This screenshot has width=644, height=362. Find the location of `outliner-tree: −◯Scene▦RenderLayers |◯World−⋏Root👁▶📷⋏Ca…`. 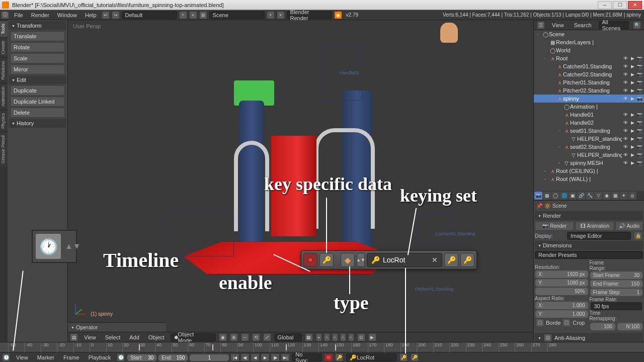

outliner-tree: −◯Scene▦RenderLayers |◯World−⋏Root👁▶📷⋏Ca… is located at coordinates (589, 111).